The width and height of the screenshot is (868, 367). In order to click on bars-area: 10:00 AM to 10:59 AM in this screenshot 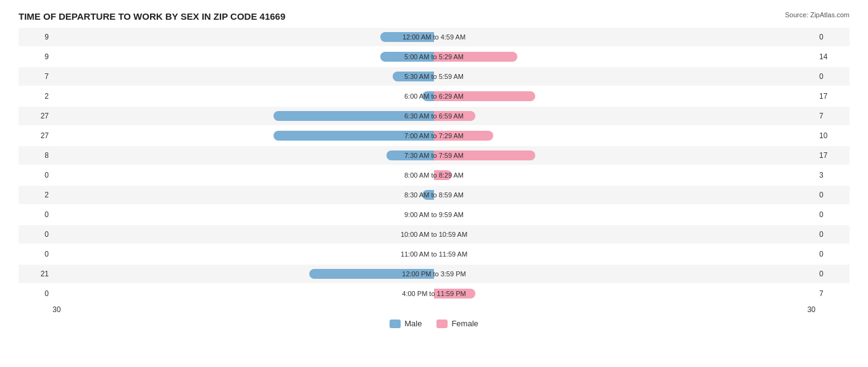, I will do `click(434, 234)`.